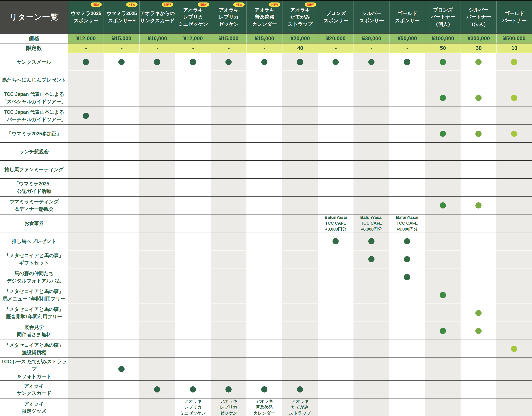 The height and width of the screenshot is (416, 532). What do you see at coordinates (193, 17) in the screenshot?
I see `column-header-4: アオラキ レプリカ ミニゼッケンNEW` at bounding box center [193, 17].